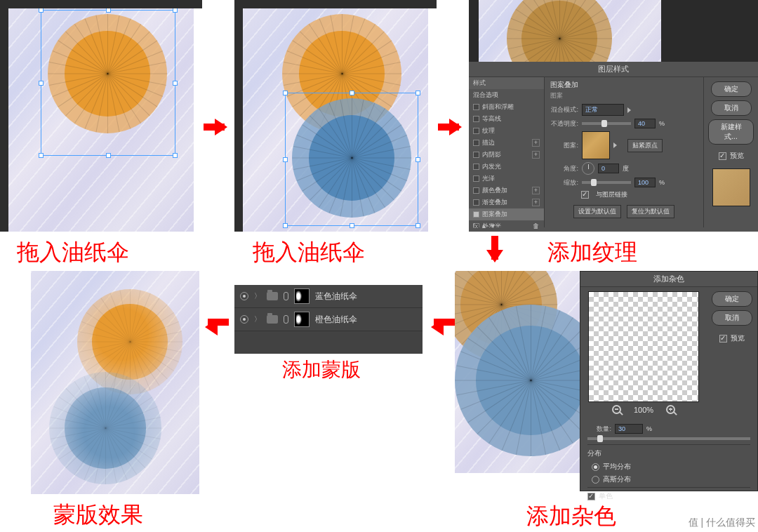 This screenshot has width=758, height=532. What do you see at coordinates (669, 439) in the screenshot?
I see `amount-slider` at bounding box center [669, 439].